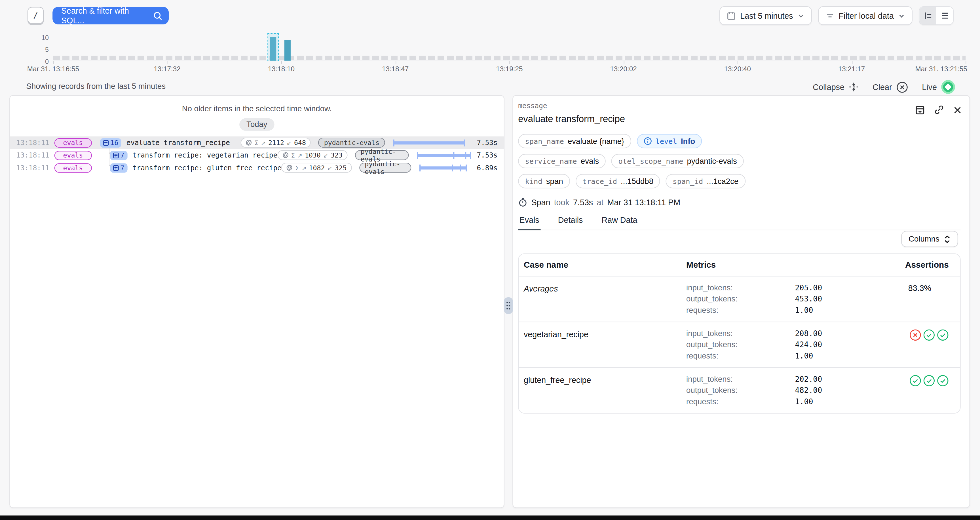 The image size is (980, 520). What do you see at coordinates (930, 239) in the screenshot?
I see `columns-button: Columns` at bounding box center [930, 239].